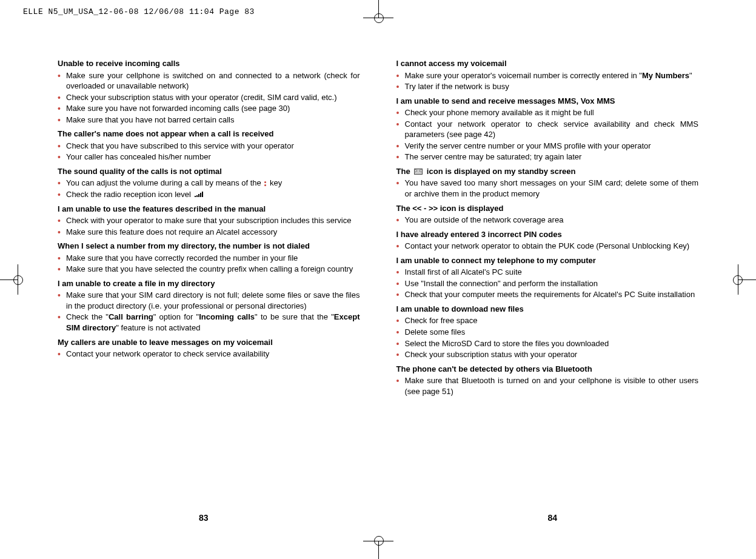 The image size is (756, 559). Describe the element at coordinates (209, 226) in the screenshot. I see `bullet-list: Check with your operator to make sure th…` at that location.